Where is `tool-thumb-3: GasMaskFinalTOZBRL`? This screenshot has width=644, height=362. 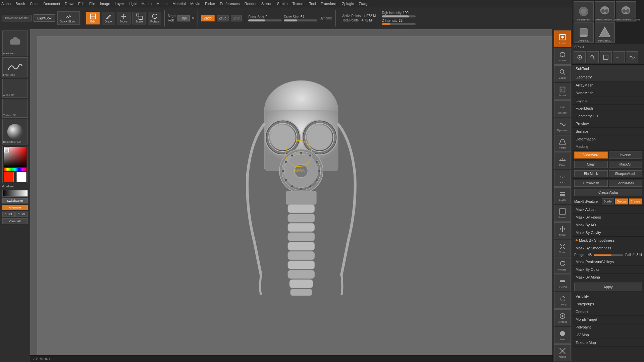
tool-thumb-3: GasMaskFinalTOZBRL is located at coordinates (626, 11).